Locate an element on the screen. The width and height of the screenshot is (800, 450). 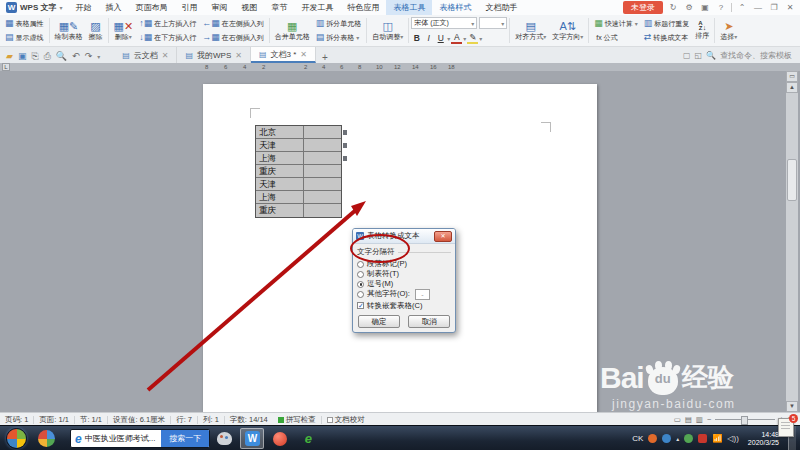
zoom-out-button: − is located at coordinates (709, 420).